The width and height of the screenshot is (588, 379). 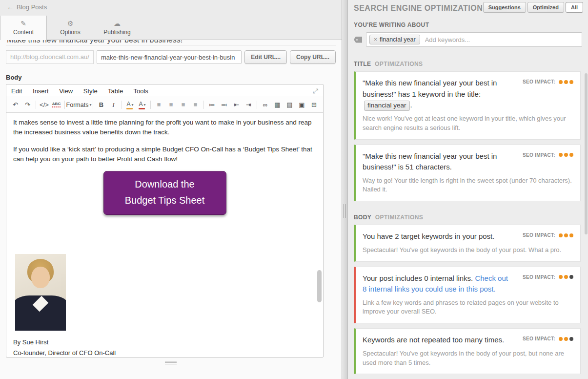 I want to click on source-code-icon: </>, so click(x=44, y=105).